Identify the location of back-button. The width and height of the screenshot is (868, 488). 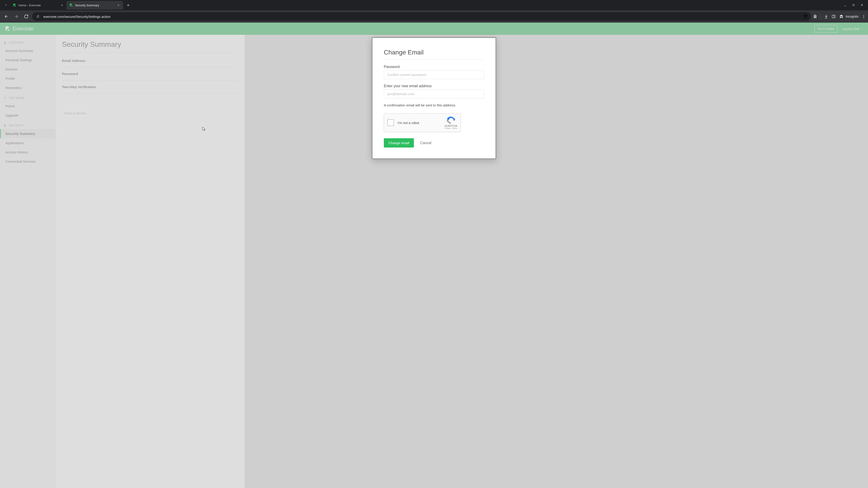
(6, 17).